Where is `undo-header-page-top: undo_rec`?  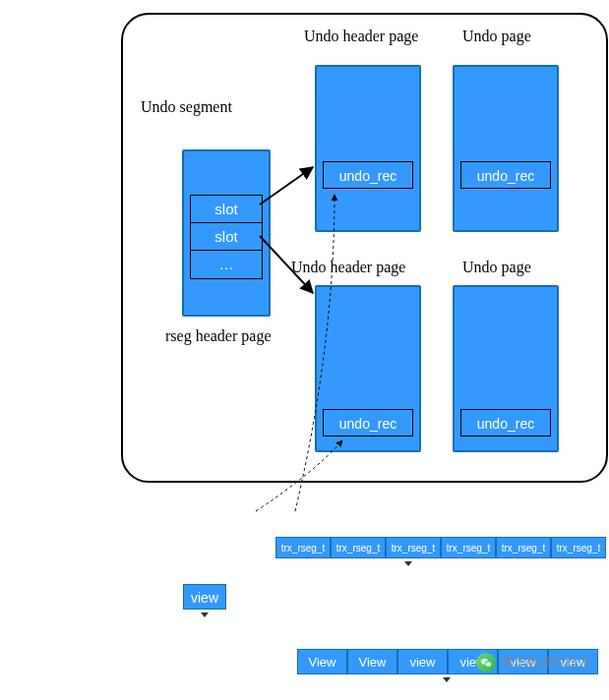 undo-header-page-top: undo_rec is located at coordinates (368, 148).